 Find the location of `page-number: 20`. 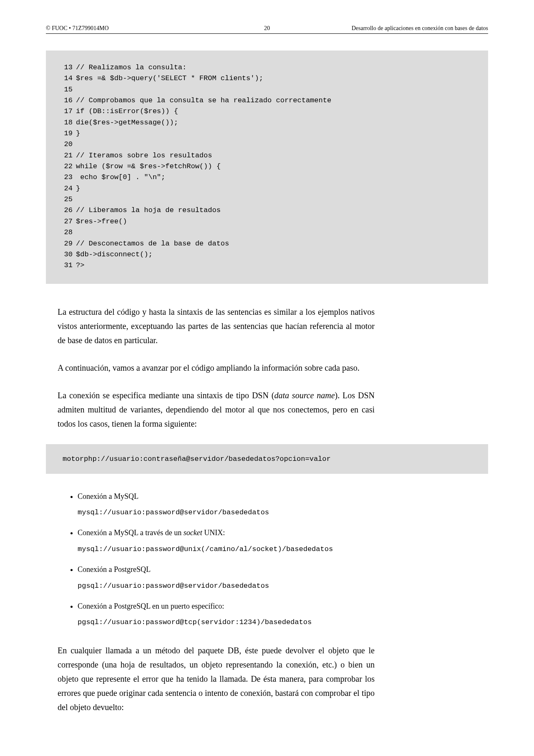

page-number: 20 is located at coordinates (267, 28).